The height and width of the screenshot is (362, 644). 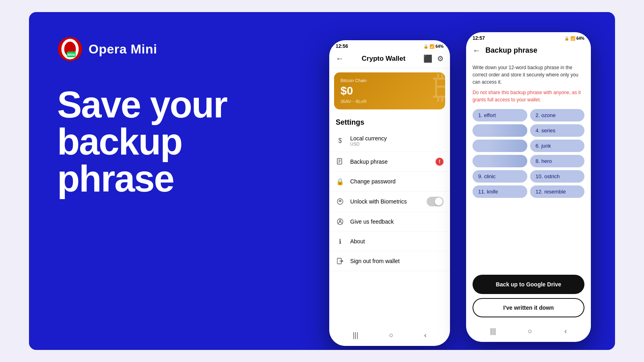 I want to click on alert-badge: !, so click(x=440, y=162).